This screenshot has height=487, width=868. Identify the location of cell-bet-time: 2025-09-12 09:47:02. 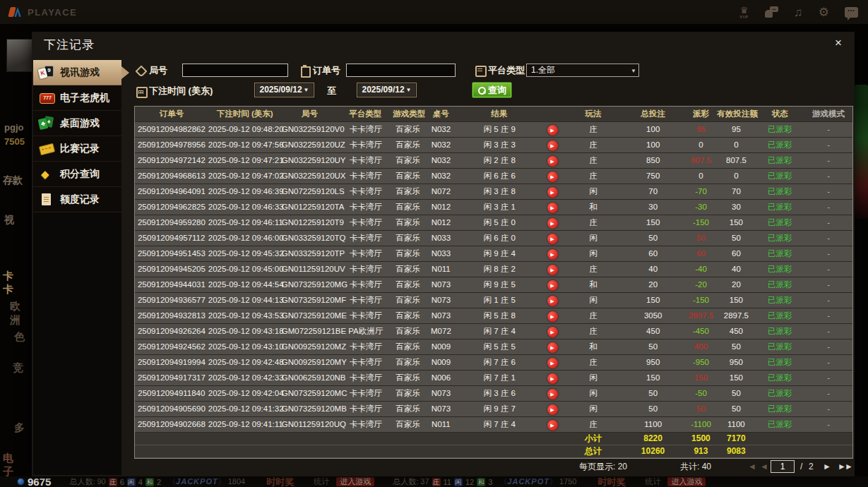
(245, 176).